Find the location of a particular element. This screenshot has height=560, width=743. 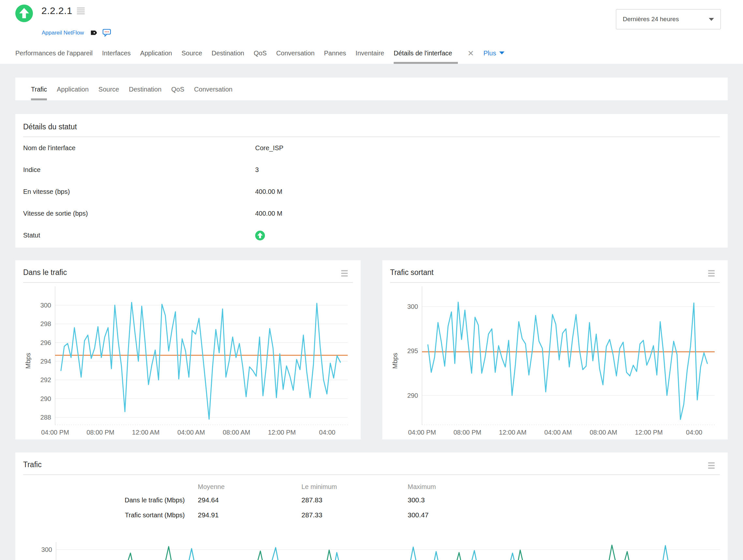

row-label: Dans le trafic (Mbps) is located at coordinates (100, 500).